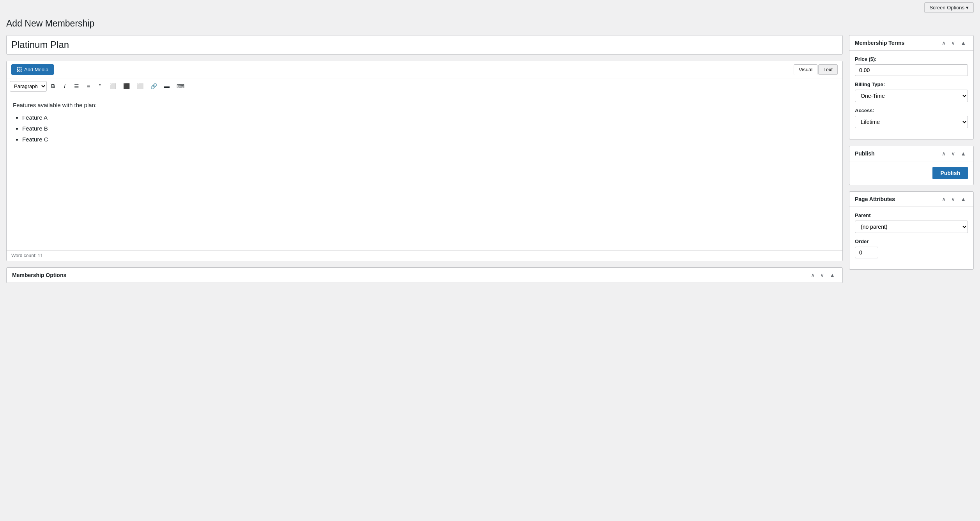 This screenshot has width=980, height=521. I want to click on add-media-icon: 🖼, so click(19, 69).